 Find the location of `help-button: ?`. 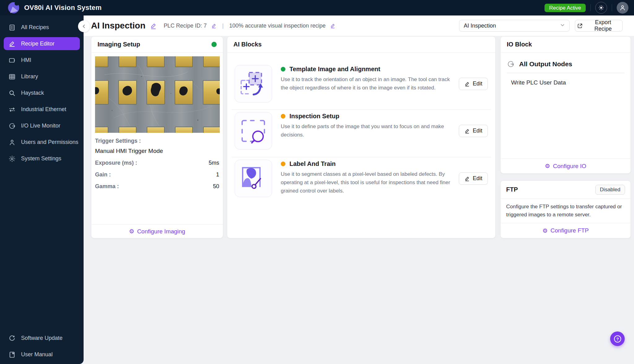

help-button: ? is located at coordinates (617, 339).